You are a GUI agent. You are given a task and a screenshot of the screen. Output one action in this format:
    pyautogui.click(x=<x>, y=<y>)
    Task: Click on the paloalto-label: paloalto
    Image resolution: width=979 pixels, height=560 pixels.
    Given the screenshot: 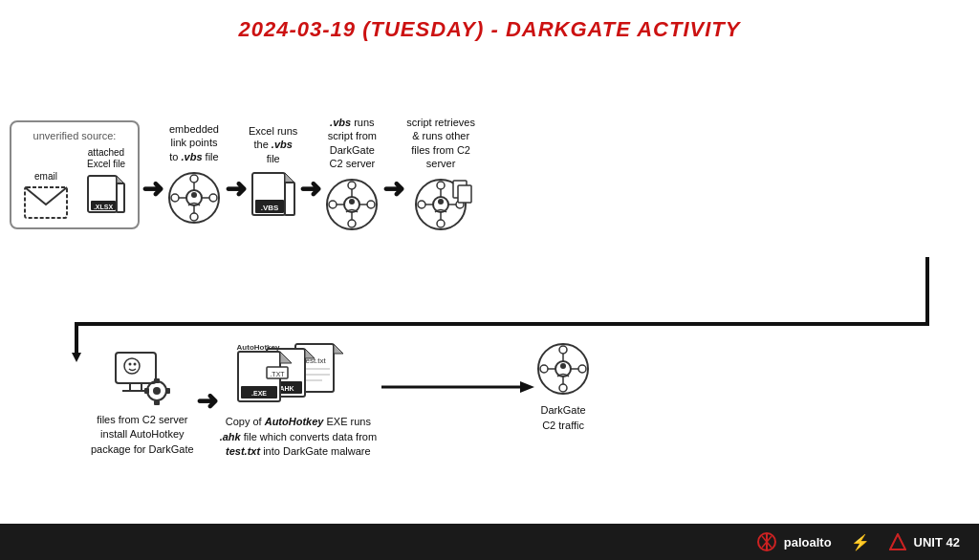 What is the action you would take?
    pyautogui.click(x=808, y=543)
    